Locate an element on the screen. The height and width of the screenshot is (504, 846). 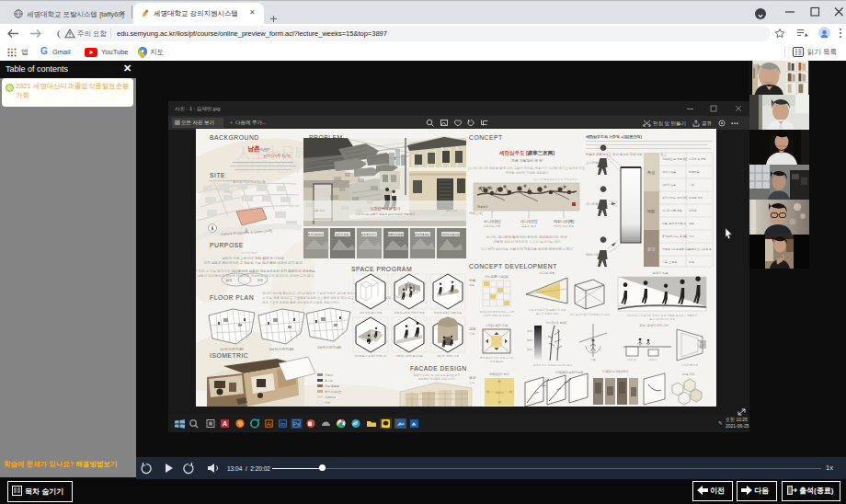
svg-text: 소나무[松] is located at coordinates (492, 221).